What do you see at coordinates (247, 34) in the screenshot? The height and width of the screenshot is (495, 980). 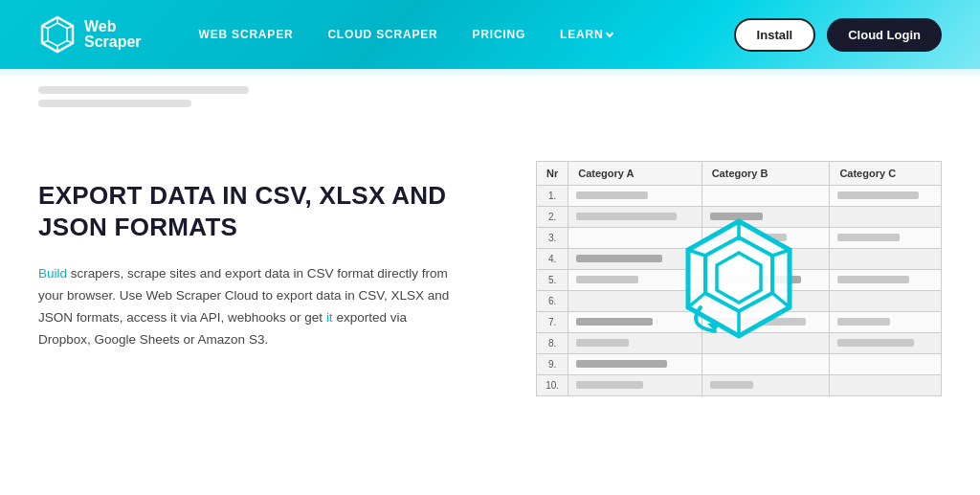 I see `nav-web-scraper: WEB SCRAPER` at bounding box center [247, 34].